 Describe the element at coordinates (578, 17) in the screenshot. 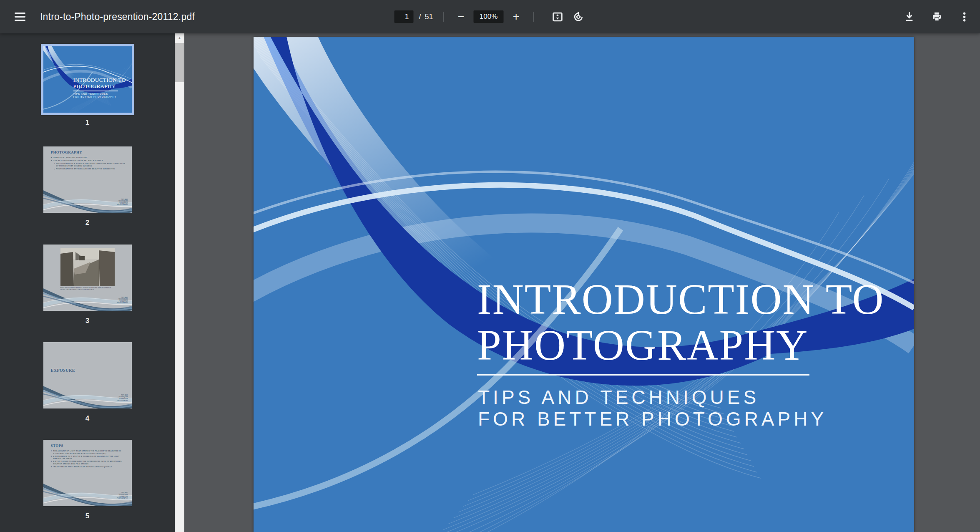

I see `rotate-counterclockwise-icon` at that location.